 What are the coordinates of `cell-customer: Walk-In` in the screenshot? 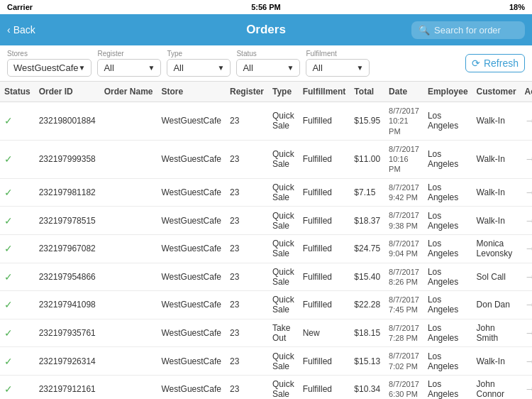 It's located at (497, 121).